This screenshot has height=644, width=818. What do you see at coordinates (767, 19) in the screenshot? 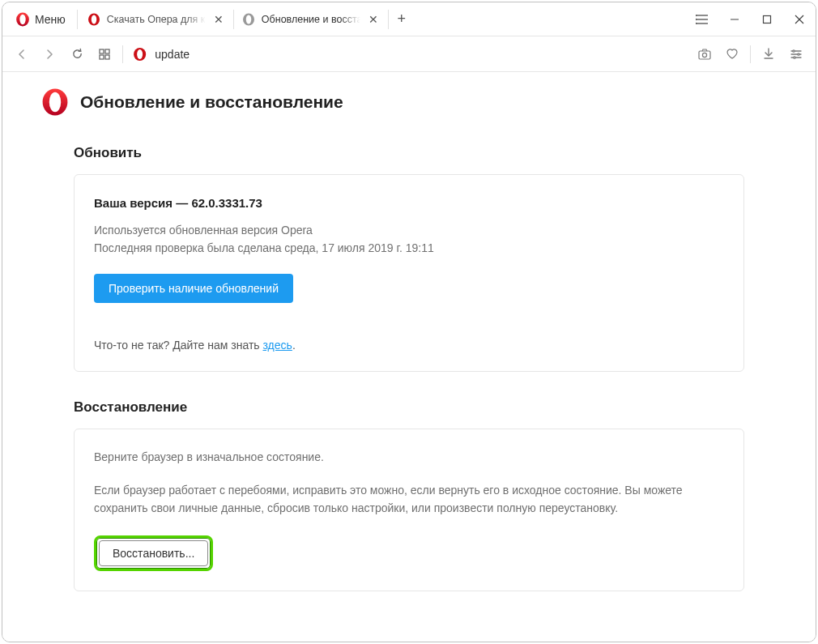
I see `window-controls` at bounding box center [767, 19].